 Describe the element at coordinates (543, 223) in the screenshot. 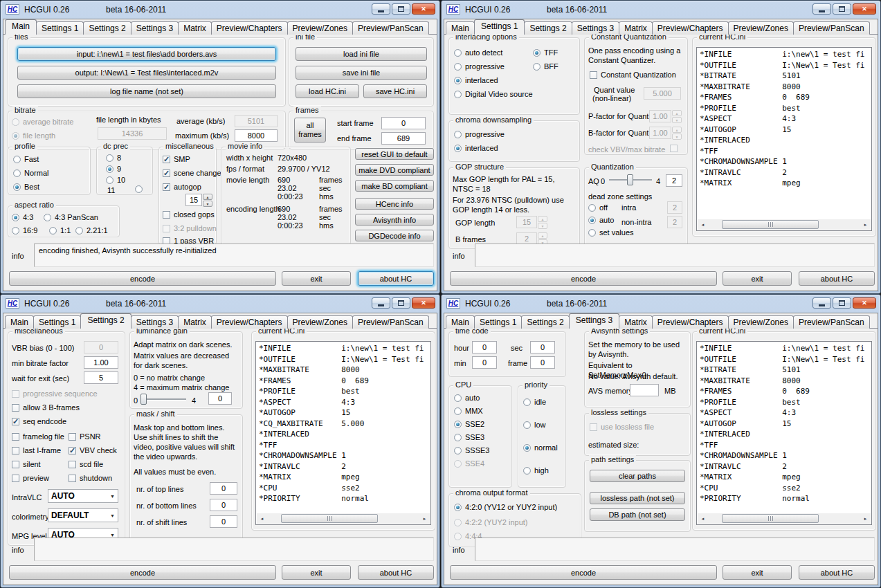

I see `gop-length-spinner: ▲▼` at that location.